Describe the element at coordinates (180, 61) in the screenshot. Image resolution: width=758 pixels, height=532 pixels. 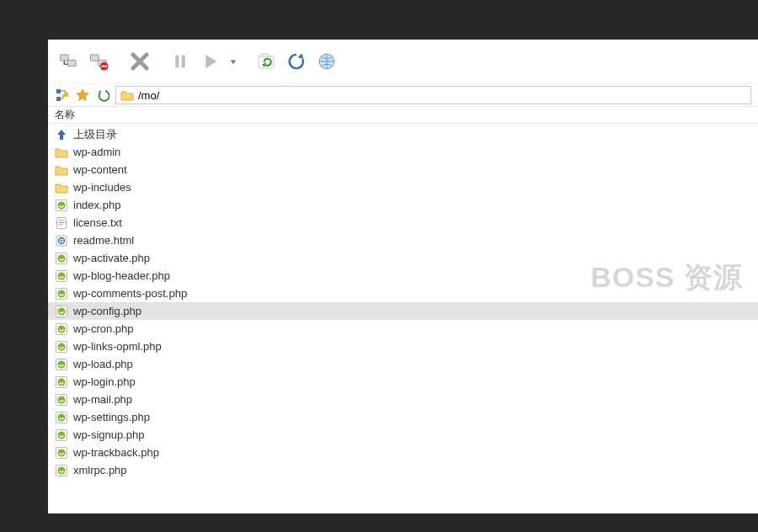
I see `pause-icon` at that location.